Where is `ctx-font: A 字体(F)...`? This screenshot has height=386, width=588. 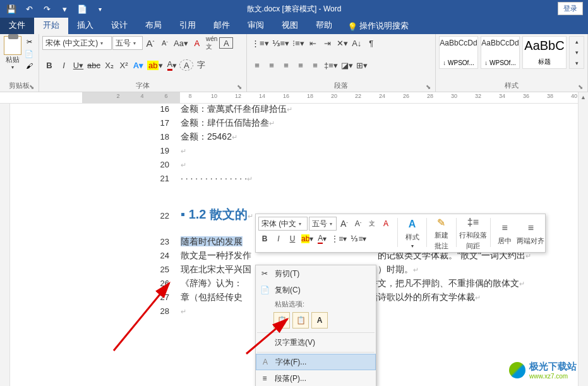
ctx-font: A 字体(F)... is located at coordinates (316, 362).